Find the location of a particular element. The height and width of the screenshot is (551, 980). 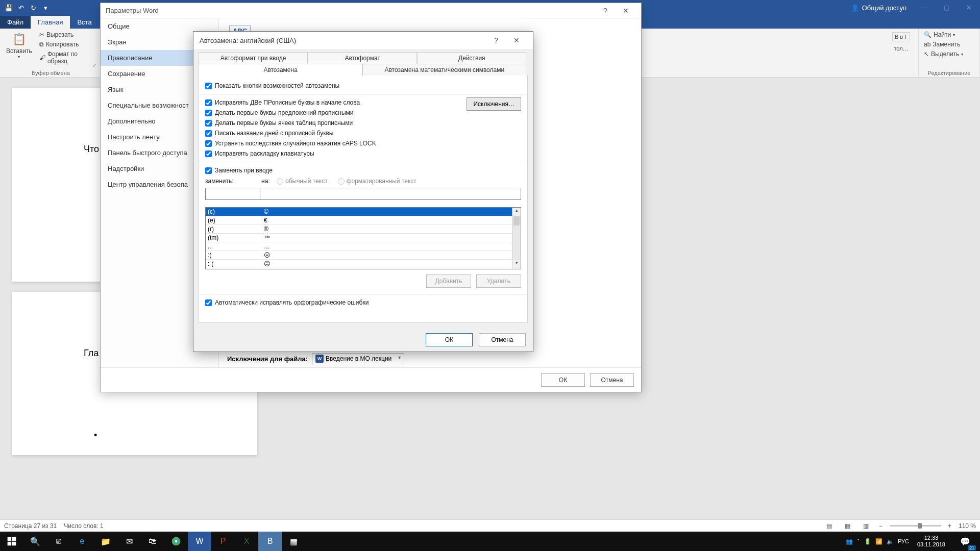

list-row: (r)® is located at coordinates (359, 230).